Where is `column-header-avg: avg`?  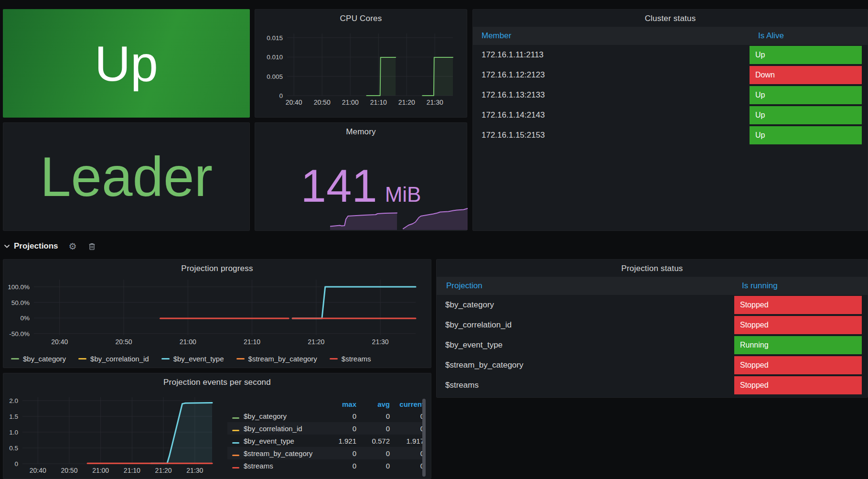
column-header-avg: avg is located at coordinates (373, 404).